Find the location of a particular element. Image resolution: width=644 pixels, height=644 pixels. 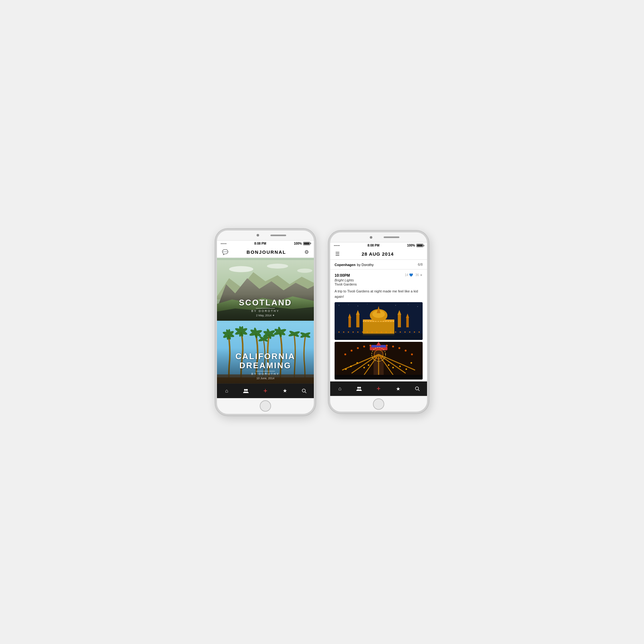

tab-favorites-2: ★ is located at coordinates (398, 389).